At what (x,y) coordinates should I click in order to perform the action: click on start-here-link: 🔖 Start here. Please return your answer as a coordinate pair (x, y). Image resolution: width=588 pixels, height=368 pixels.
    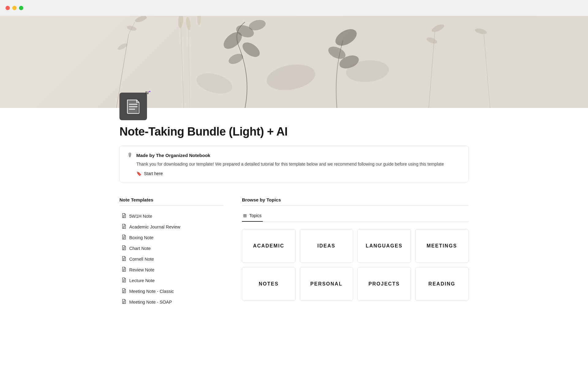
    Looking at the image, I should click on (299, 174).